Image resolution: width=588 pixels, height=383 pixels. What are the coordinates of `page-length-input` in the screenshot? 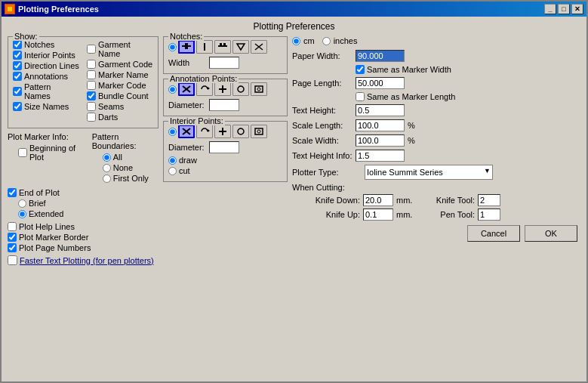 It's located at (380, 83).